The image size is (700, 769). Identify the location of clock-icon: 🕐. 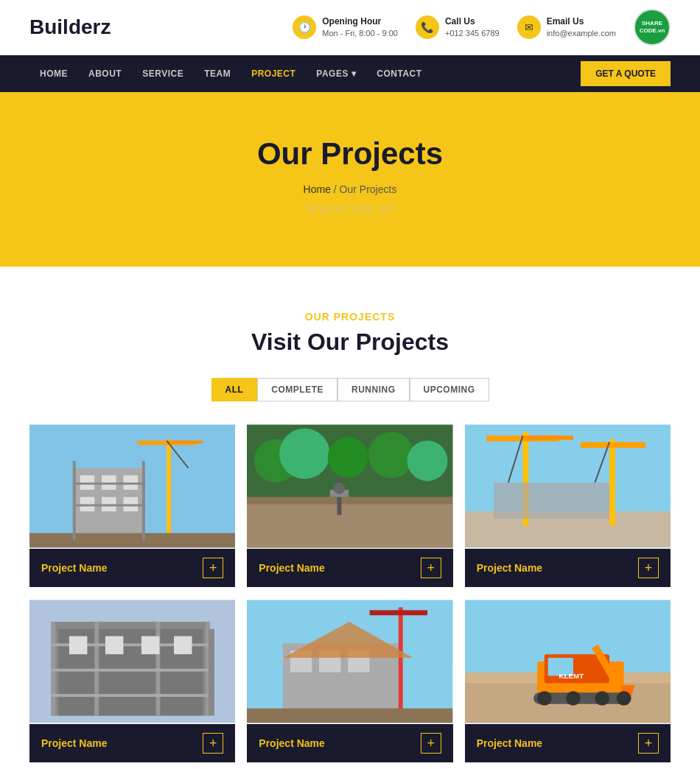
(304, 27).